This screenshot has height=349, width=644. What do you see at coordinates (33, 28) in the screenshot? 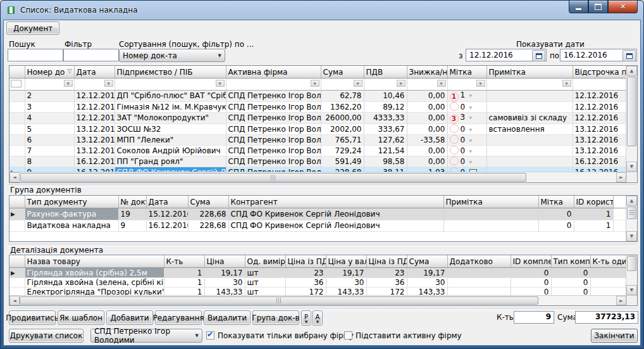
I see `menu-document: Документ` at bounding box center [33, 28].